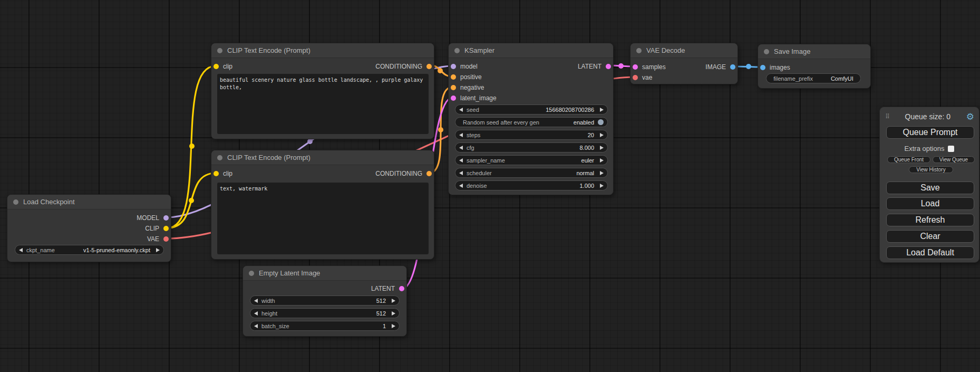  I want to click on input-label: positive, so click(471, 77).